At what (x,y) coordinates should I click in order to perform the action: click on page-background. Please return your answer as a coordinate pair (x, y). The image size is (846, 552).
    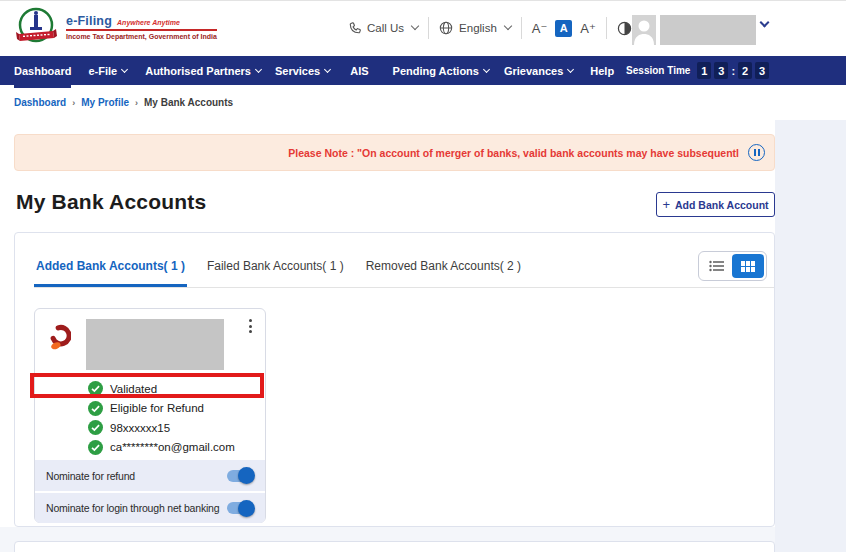
    Looking at the image, I should click on (810, 336).